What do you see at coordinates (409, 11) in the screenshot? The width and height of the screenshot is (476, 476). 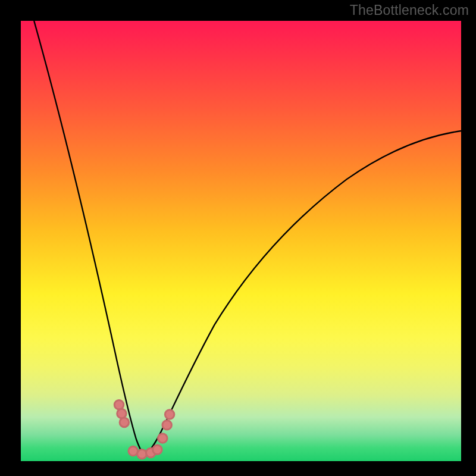 I see `watermark-text: TheBottleneck.com` at bounding box center [409, 11].